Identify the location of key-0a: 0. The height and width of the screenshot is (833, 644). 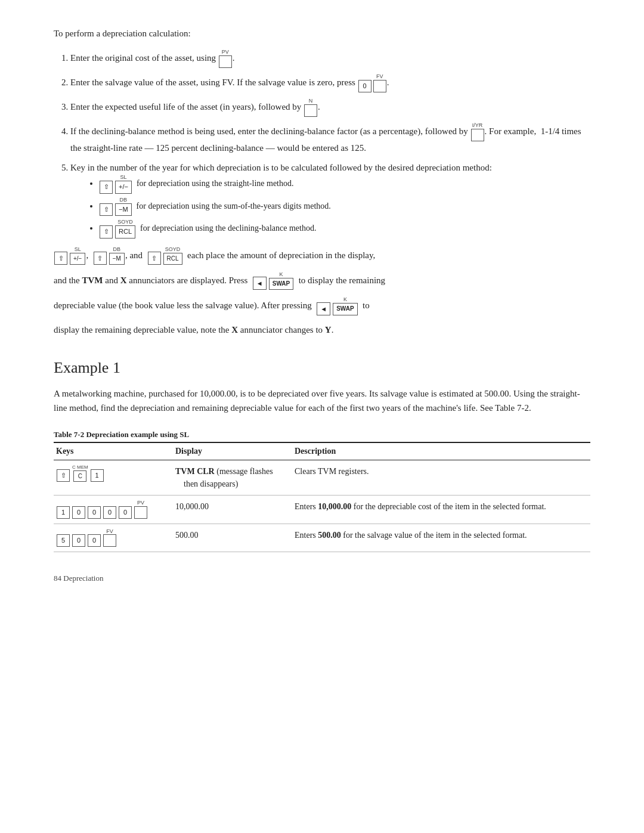
(79, 513).